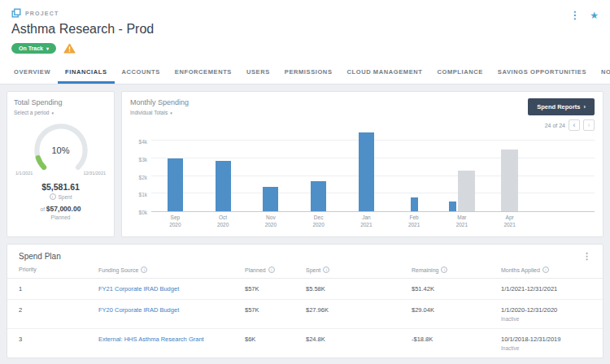 The image size is (610, 364). I want to click on tab-notes: NOTES, so click(602, 72).